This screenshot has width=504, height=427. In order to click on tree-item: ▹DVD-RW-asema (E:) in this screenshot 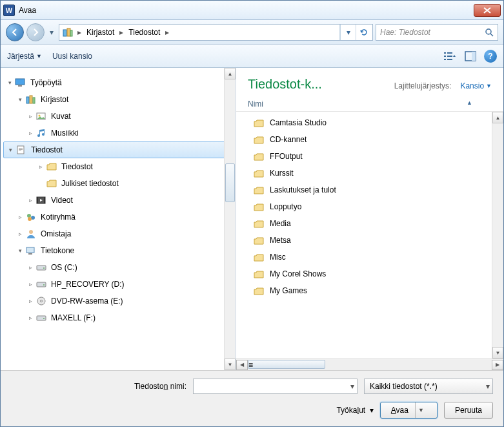, I will do `click(118, 301)`.